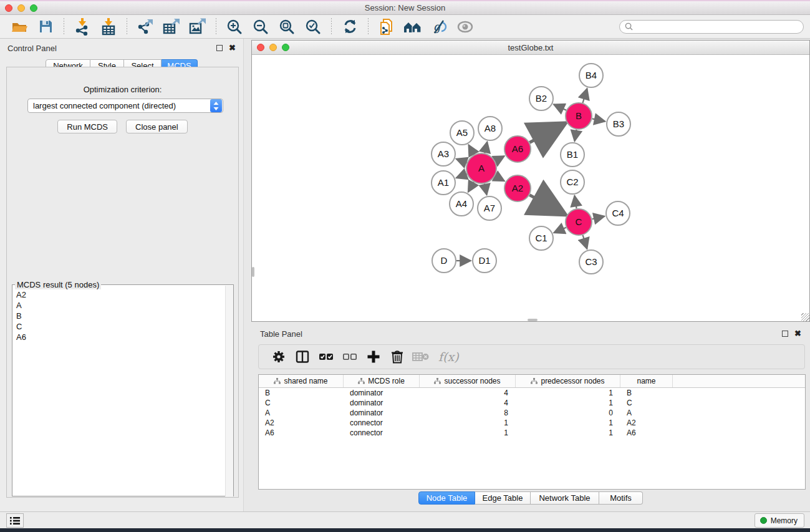  I want to click on refresh-button, so click(350, 27).